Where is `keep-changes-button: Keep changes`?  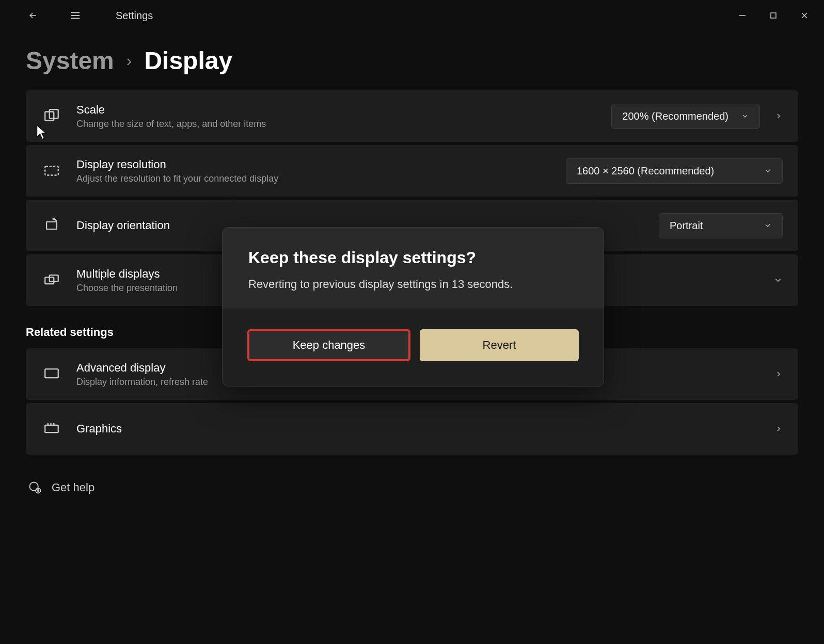
keep-changes-button: Keep changes is located at coordinates (329, 345).